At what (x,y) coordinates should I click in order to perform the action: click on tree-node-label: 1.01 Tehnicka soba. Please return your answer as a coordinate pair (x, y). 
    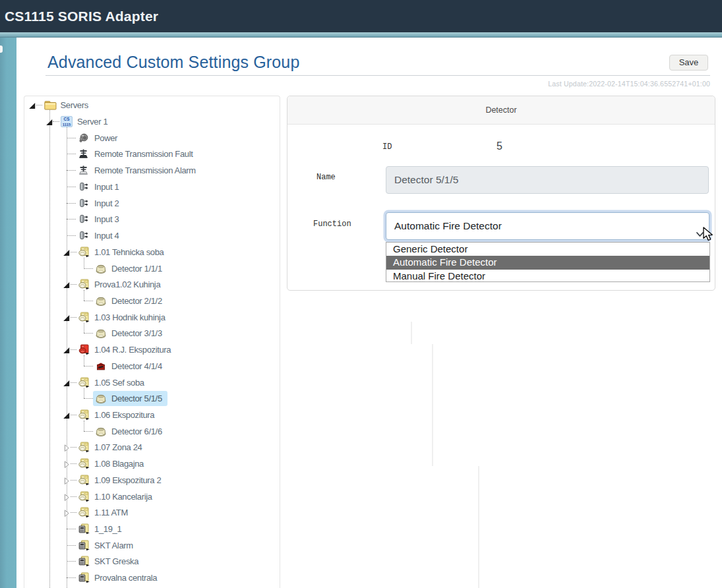
    Looking at the image, I should click on (129, 252).